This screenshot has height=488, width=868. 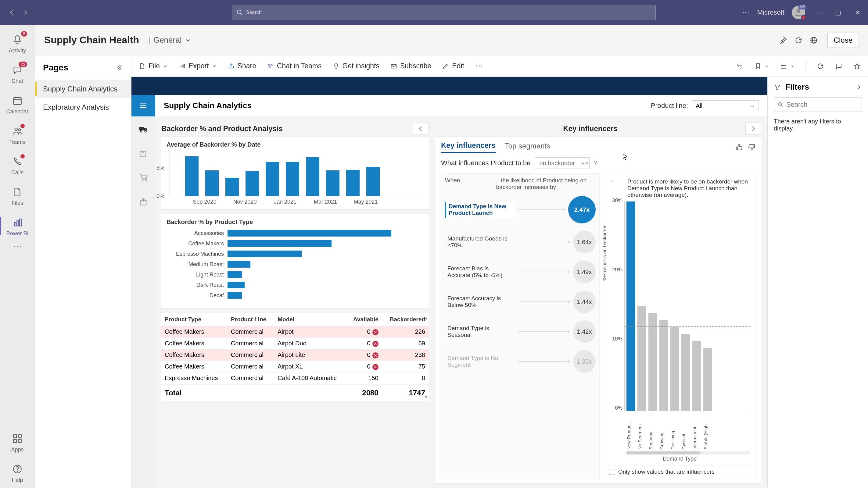 I want to click on col-available: Available, so click(x=364, y=319).